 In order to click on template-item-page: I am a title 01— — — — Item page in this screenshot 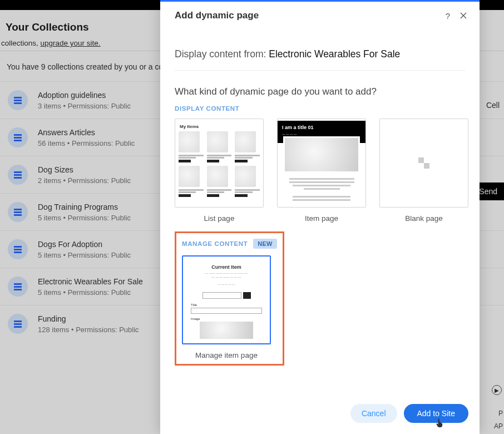, I will do `click(322, 170)`.